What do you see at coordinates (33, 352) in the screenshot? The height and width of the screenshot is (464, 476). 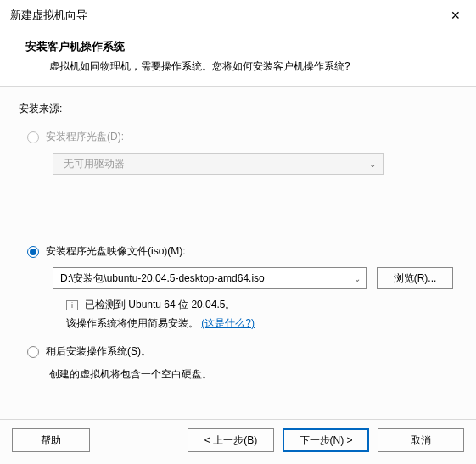 I see `radio-later` at bounding box center [33, 352].